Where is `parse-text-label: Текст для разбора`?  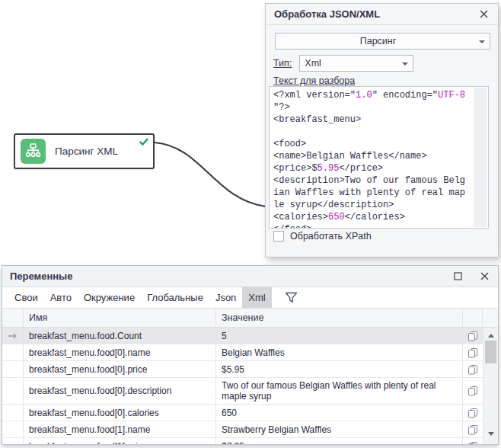 parse-text-label: Текст для разбора is located at coordinates (314, 81).